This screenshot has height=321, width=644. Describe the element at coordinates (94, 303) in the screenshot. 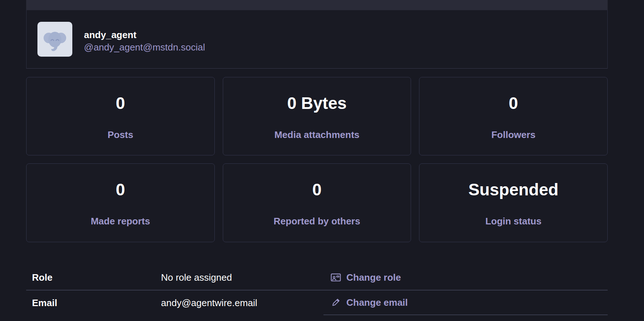

I see `row-label: Email` at that location.